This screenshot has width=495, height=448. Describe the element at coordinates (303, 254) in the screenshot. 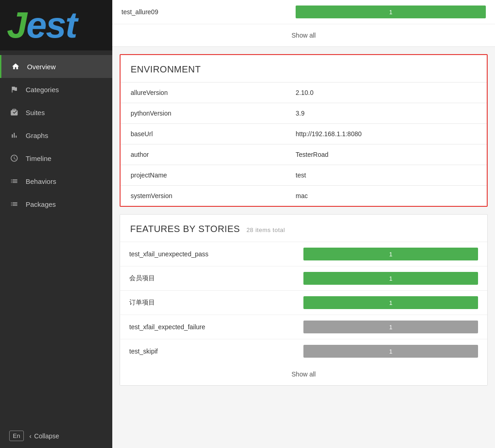

I see `feature-row-0: test_xfail_unexpected_pass 1` at that location.